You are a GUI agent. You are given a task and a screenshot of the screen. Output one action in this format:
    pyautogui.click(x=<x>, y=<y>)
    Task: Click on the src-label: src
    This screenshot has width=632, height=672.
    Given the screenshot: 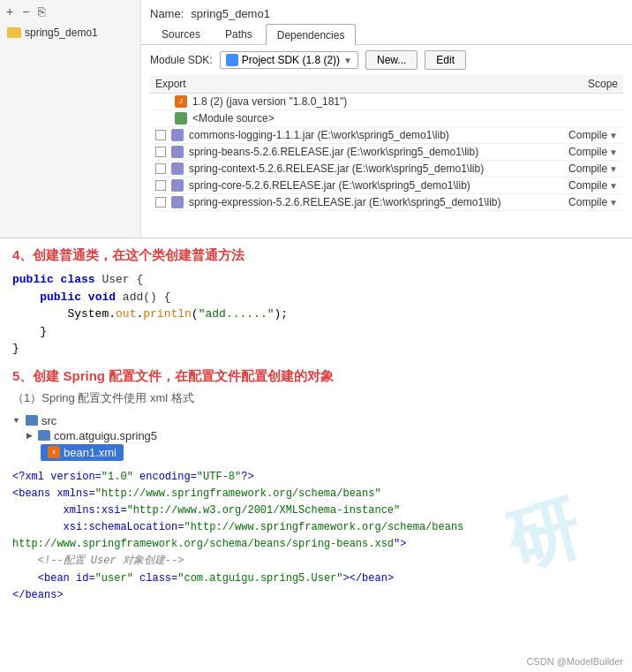 What is the action you would take?
    pyautogui.click(x=49, y=420)
    